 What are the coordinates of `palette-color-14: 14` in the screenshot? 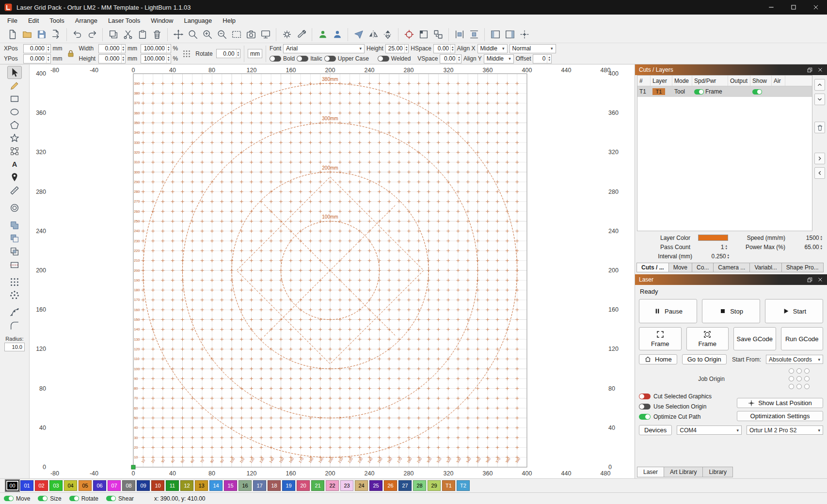 It's located at (216, 486).